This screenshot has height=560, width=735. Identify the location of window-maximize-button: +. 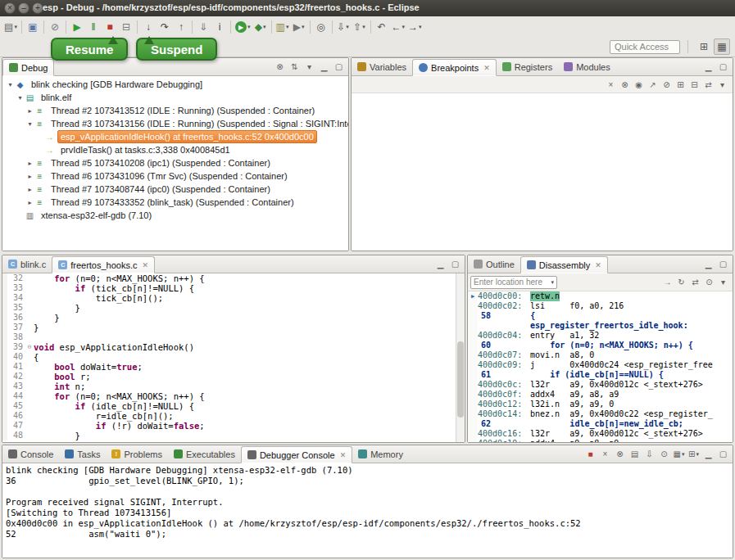
(38, 8).